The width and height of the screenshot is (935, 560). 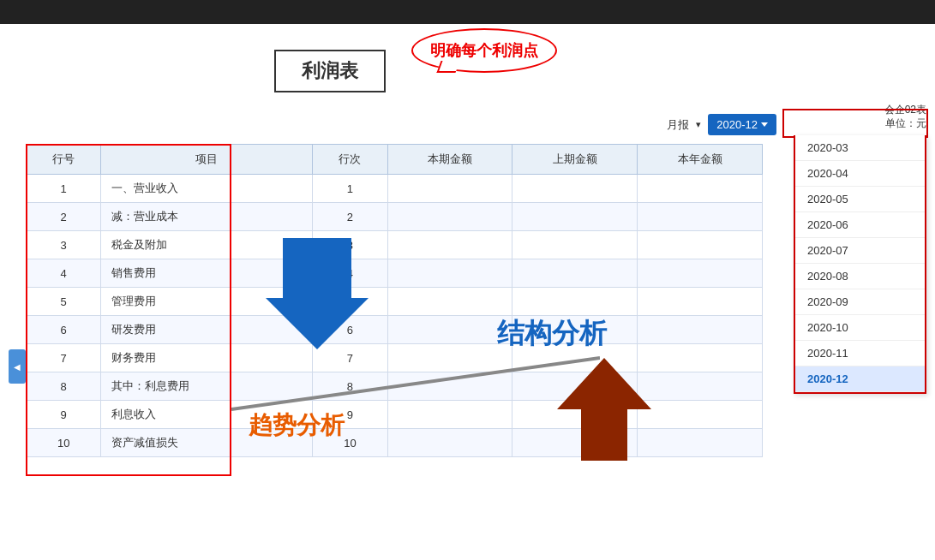 What do you see at coordinates (860, 302) in the screenshot?
I see `dropdown-item: 2020-09` at bounding box center [860, 302].